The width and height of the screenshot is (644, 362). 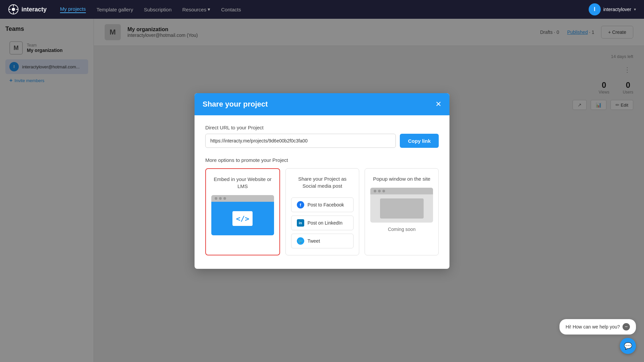 I want to click on options-row: Embed in your Website or LMS </>, so click(x=322, y=212).